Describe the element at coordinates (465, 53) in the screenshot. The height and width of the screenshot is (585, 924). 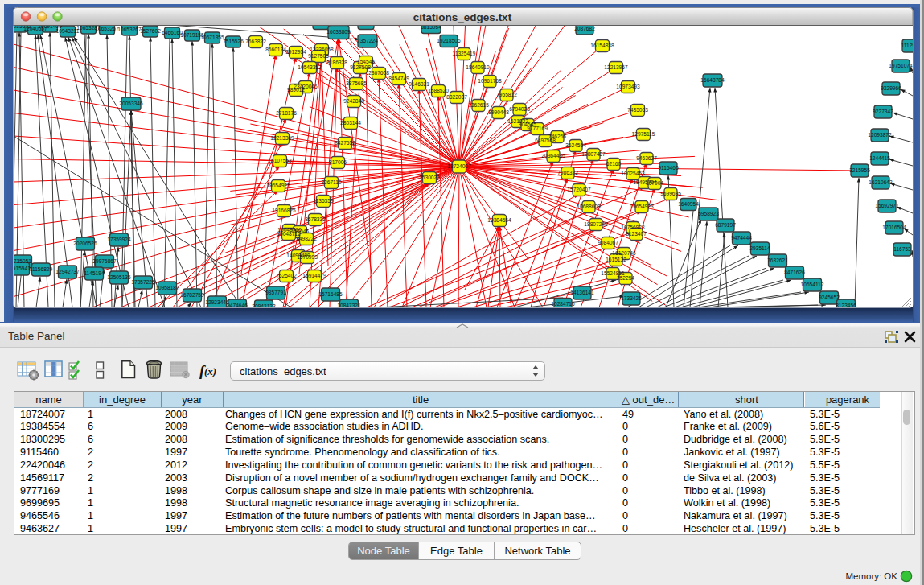
I see `svg-text: 11325419` at that location.